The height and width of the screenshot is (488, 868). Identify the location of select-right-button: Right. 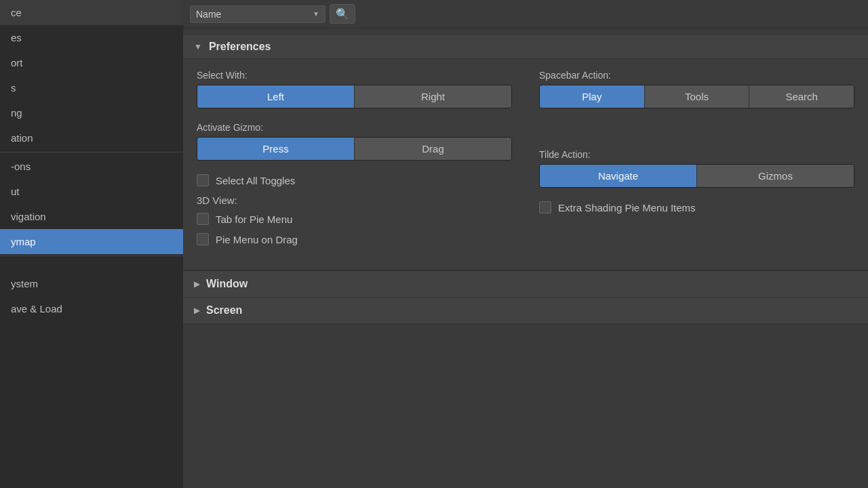
(433, 96).